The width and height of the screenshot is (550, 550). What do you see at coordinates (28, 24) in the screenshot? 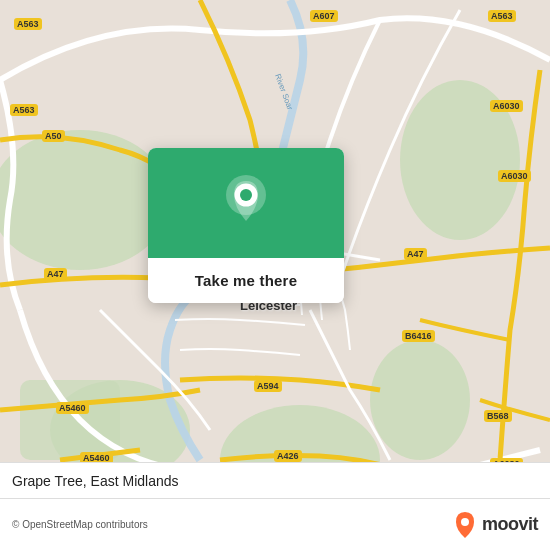
I see `road-badge-a563-1: A563` at bounding box center [28, 24].